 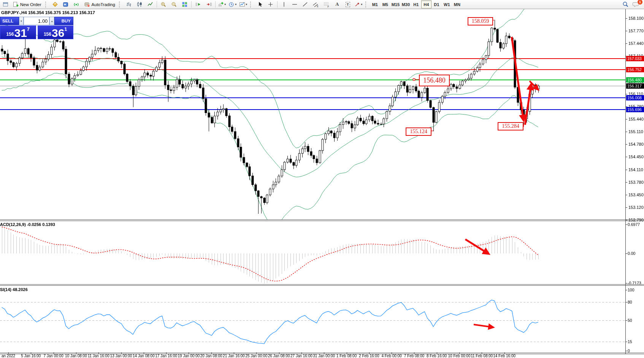 What do you see at coordinates (635, 70) in the screenshot?
I see `price-tag-156.752: 156.752` at bounding box center [635, 70].